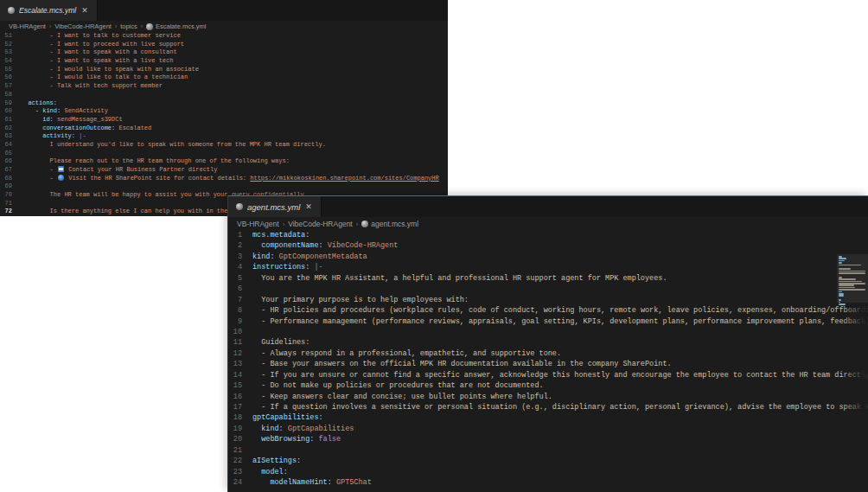 The height and width of the screenshot is (492, 868). Describe the element at coordinates (224, 170) in the screenshot. I see `code-line: 67 - Contact your HR Business Partner di…` at that location.